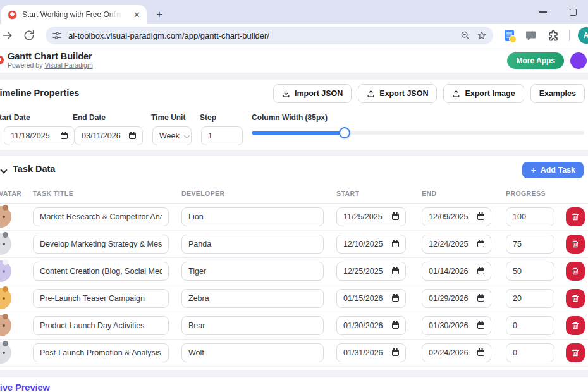 Image resolution: width=588 pixels, height=392 pixels. I want to click on tab-close-icon: ✕, so click(137, 15).